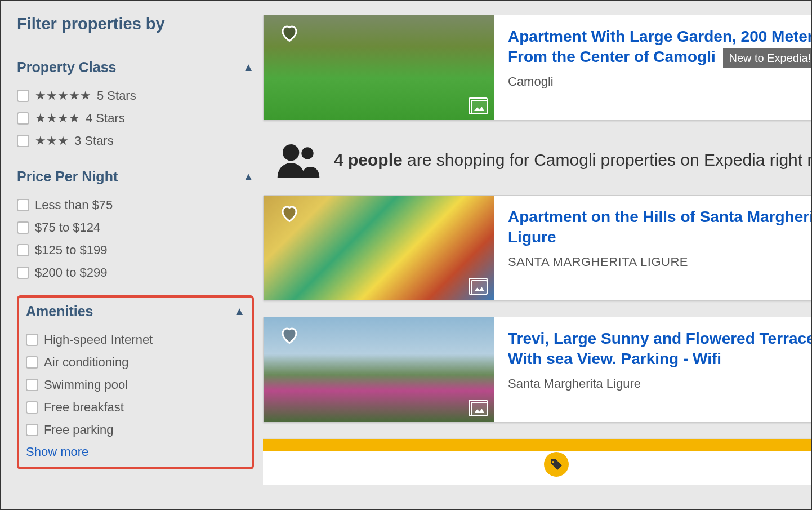 The width and height of the screenshot is (812, 510). What do you see at coordinates (653, 248) in the screenshot?
I see `listing-body: Apartment on the Hills of Santa Margheri…` at bounding box center [653, 248].